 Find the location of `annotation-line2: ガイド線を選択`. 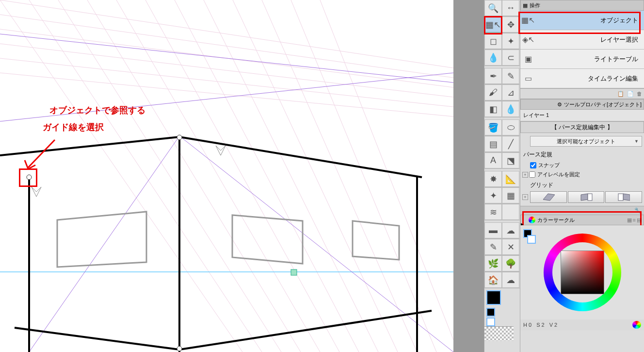

annotation-line2: ガイド線を選択 is located at coordinates (73, 127).